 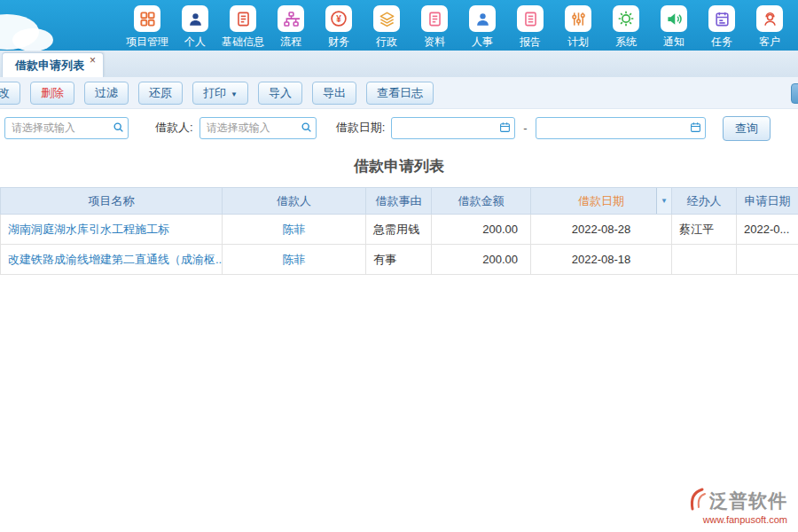 I want to click on borrower-search-input, so click(x=258, y=128).